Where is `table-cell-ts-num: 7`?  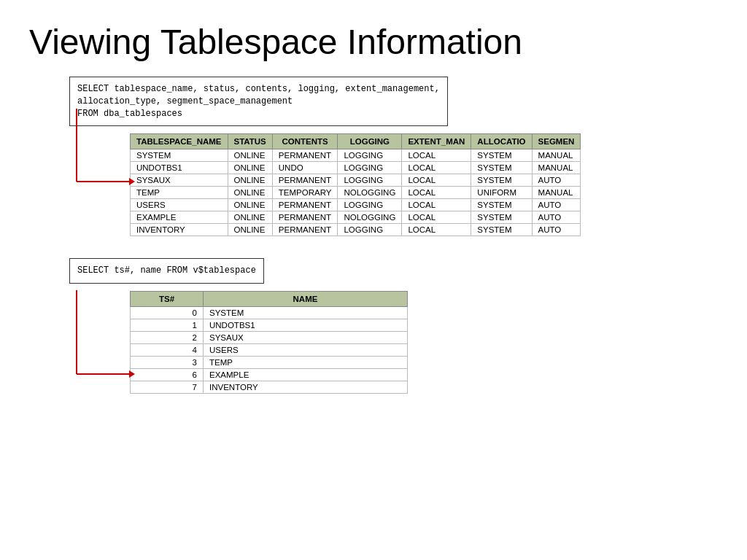
table-cell-ts-num: 7 is located at coordinates (167, 388).